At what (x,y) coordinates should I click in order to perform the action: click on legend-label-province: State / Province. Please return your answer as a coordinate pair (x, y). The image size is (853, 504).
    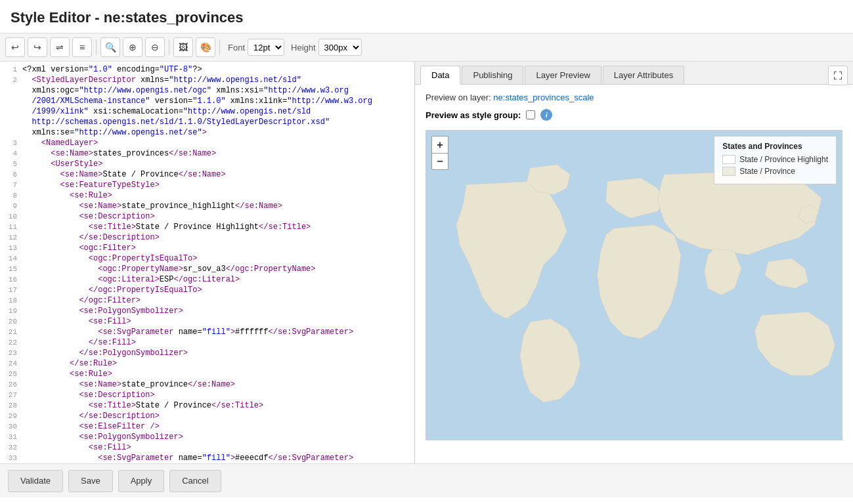
    Looking at the image, I should click on (767, 171).